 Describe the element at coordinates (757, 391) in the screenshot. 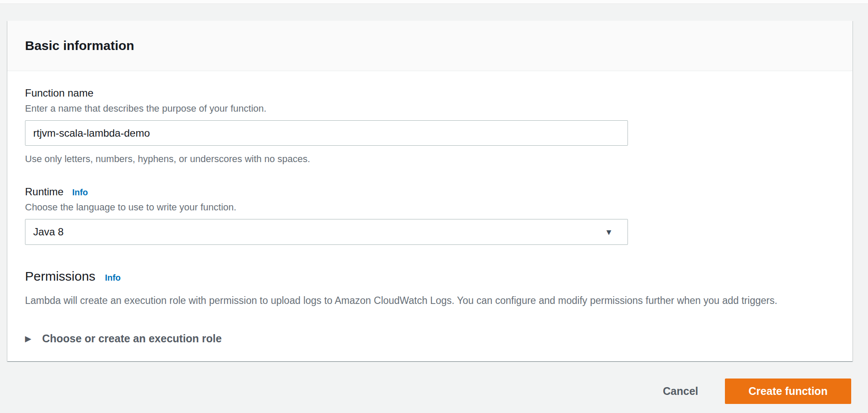

I see `footer-actions: Cancel Create function` at that location.